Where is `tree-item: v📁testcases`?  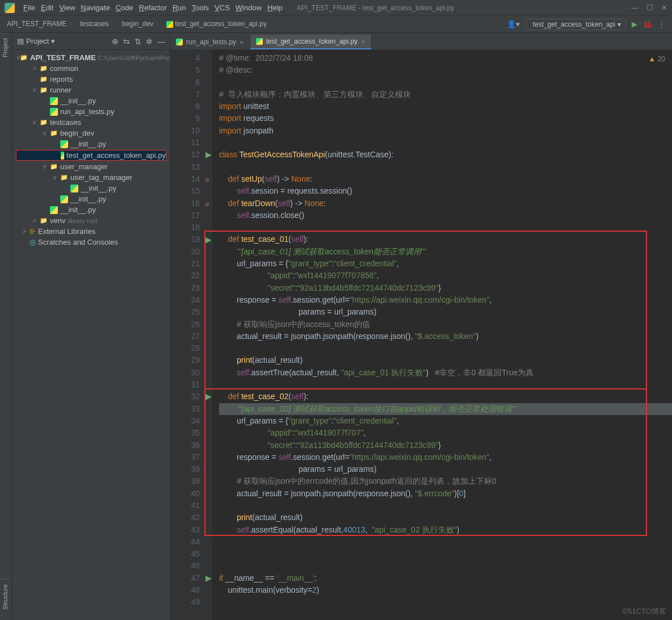
tree-item: v📁testcases is located at coordinates (91, 123).